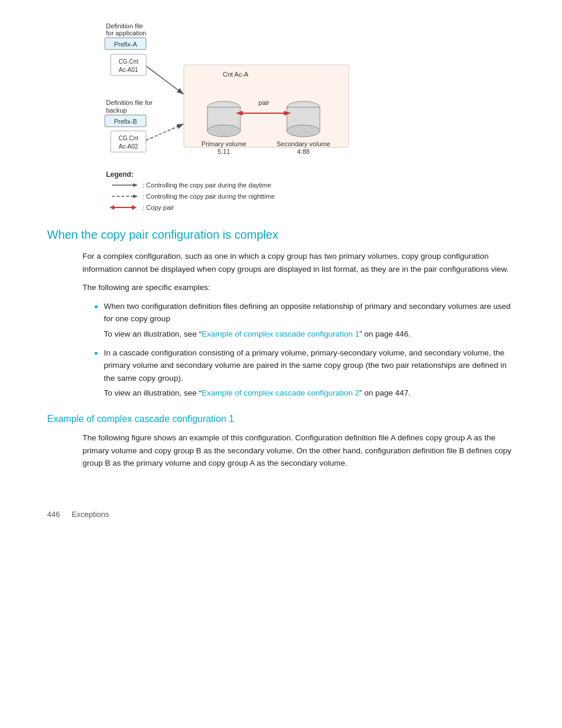 This screenshot has height=728, width=562. I want to click on legend-double-right, so click(134, 207).